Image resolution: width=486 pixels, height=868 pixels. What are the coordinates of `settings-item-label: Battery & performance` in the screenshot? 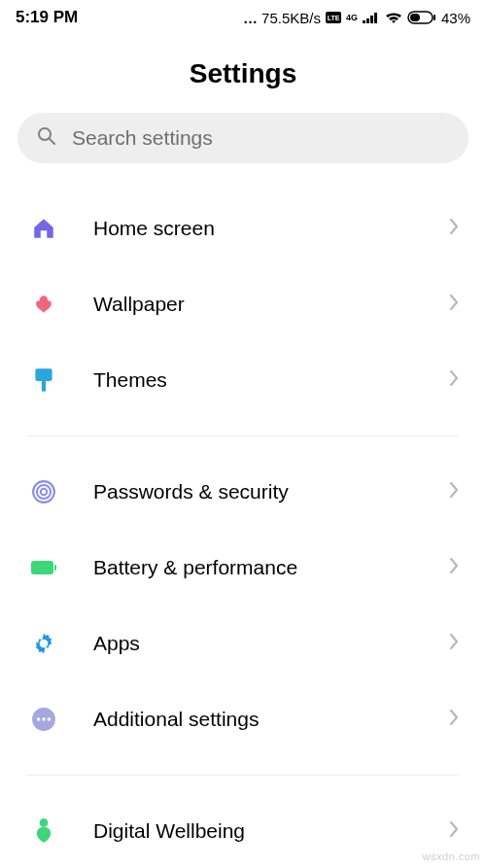 It's located at (271, 568).